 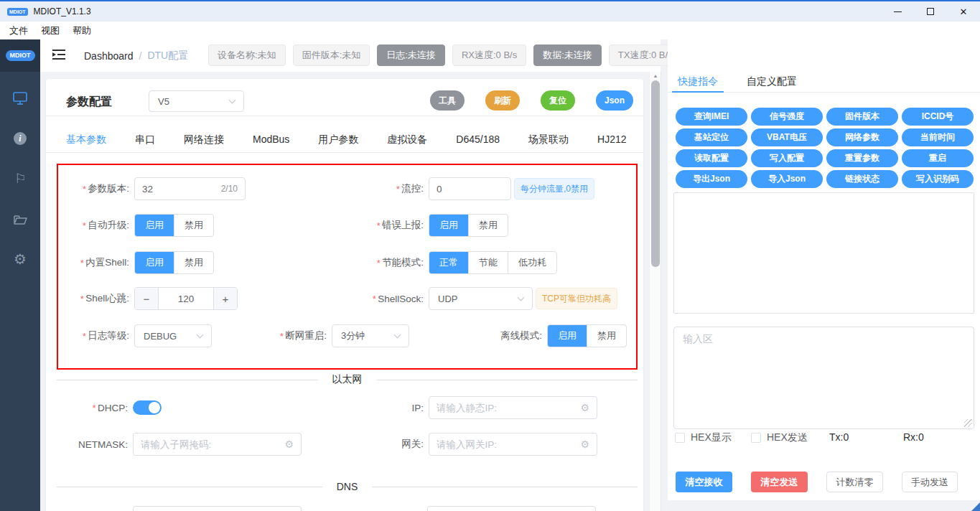 I want to click on stepper-increase-button: +, so click(x=225, y=299).